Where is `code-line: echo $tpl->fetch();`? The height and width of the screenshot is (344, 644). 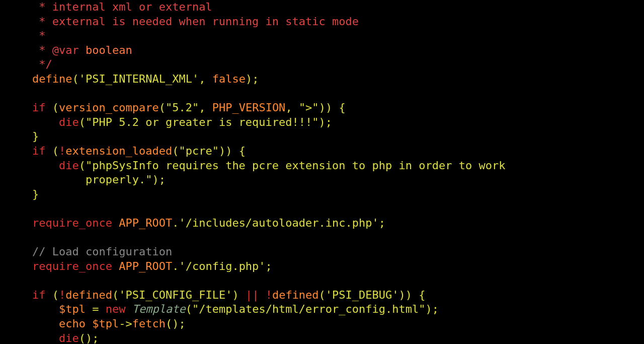
code-line: echo $tpl->fetch(); is located at coordinates (109, 323).